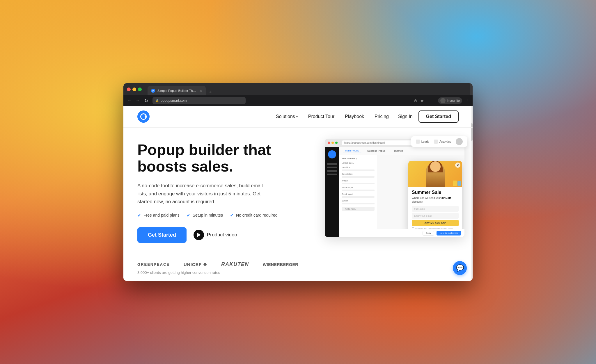 The image size is (596, 364). What do you see at coordinates (358, 181) in the screenshot?
I see `field-label-image: Image` at bounding box center [358, 181].